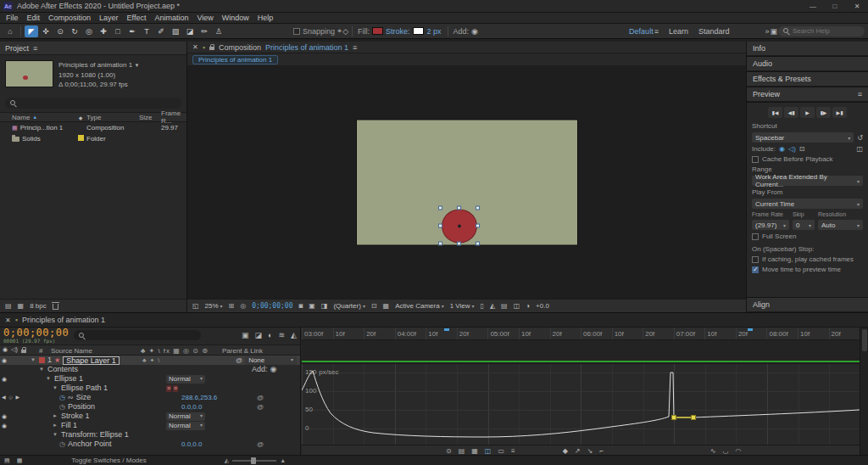  Describe the element at coordinates (150, 360) in the screenshot. I see `layer-row-shape-layer-1: ◉ ▼ 1 ★ Shape Layer 1 ♣ ✦ \ @ None▾` at that location.